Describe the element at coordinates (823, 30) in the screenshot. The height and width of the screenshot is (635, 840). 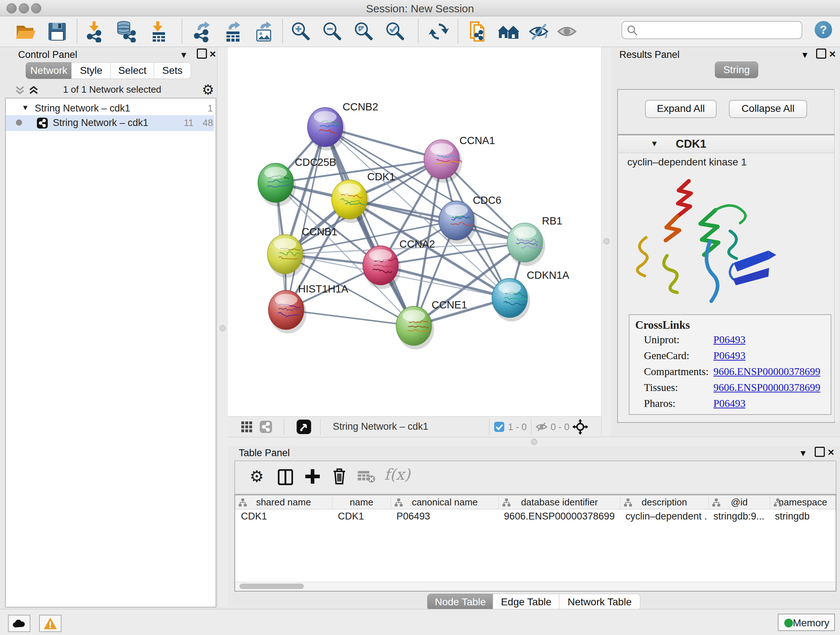
I see `help-button: ?` at that location.